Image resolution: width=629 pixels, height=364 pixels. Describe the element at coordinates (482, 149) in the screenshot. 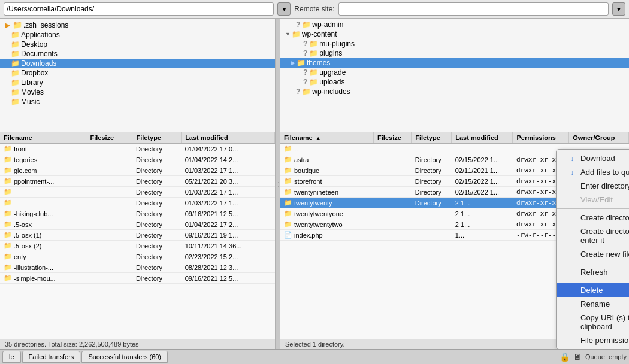

I see `right-cell-modified` at that location.